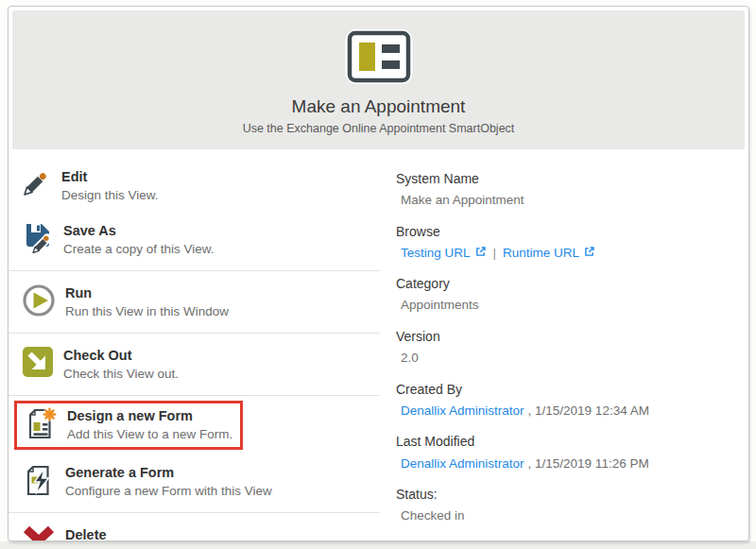 This screenshot has width=756, height=549. What do you see at coordinates (378, 545) in the screenshot?
I see `page-bottom-strip` at bounding box center [378, 545].